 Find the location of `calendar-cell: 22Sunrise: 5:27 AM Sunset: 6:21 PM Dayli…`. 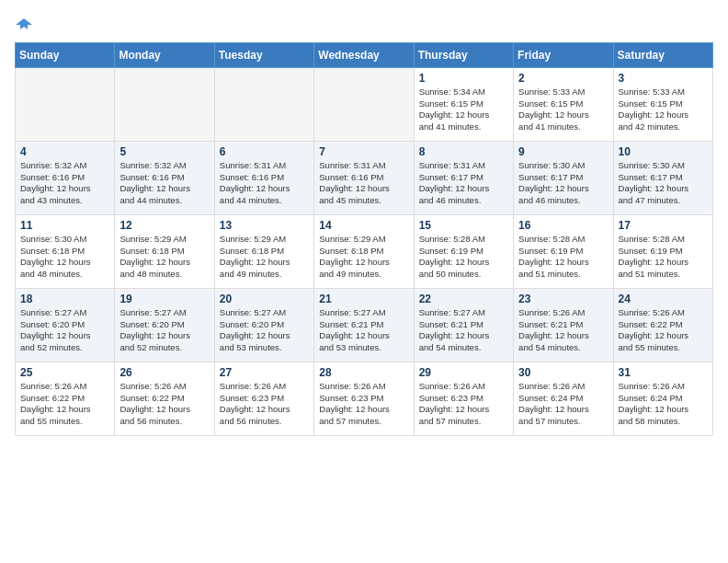

calendar-cell: 22Sunrise: 5:27 AM Sunset: 6:21 PM Dayli… is located at coordinates (463, 325).